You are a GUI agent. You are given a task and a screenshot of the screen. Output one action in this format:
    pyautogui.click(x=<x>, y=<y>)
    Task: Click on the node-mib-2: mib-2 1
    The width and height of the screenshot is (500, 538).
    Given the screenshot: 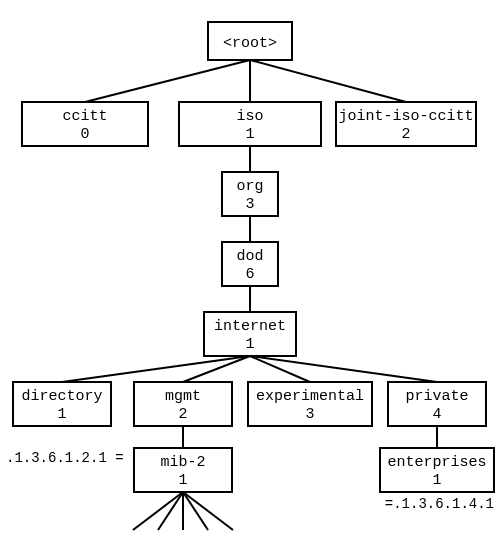 What is the action you would take?
    pyautogui.click(x=183, y=470)
    